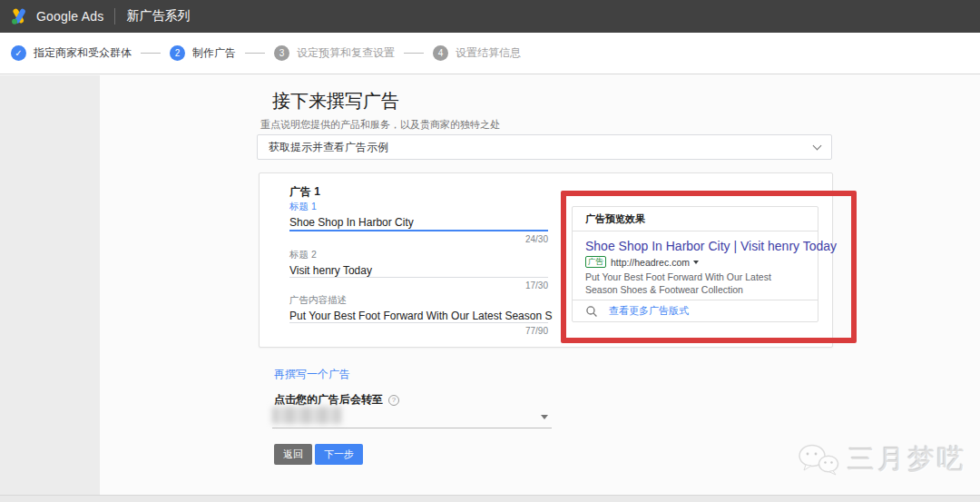 The height and width of the screenshot is (502, 980). What do you see at coordinates (695, 246) in the screenshot?
I see `preview-ad-title: Shoe Shop In Harbor City | Visit henry T…` at bounding box center [695, 246].